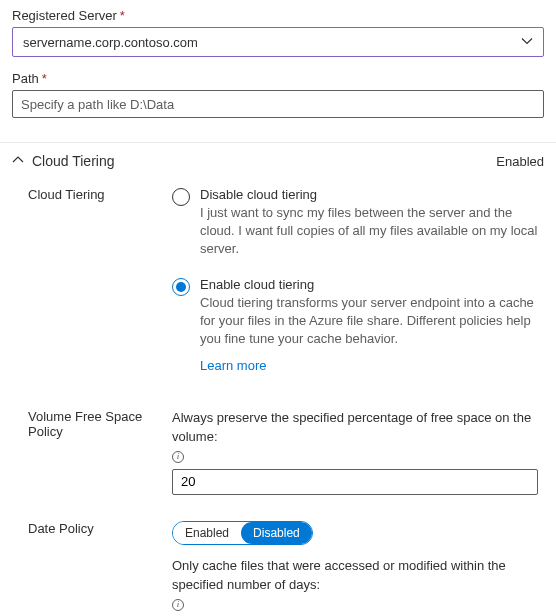 The image size is (556, 616). I want to click on date-policy-label: Date Policy, so click(92, 568).